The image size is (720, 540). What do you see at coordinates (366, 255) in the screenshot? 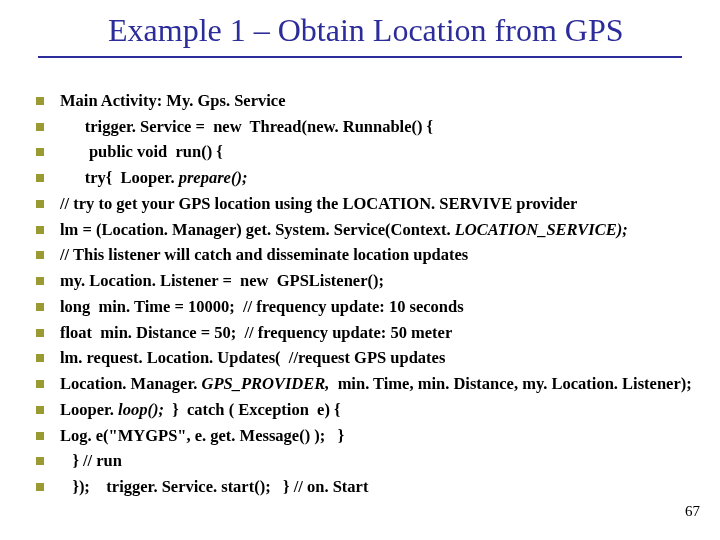
I see `bullet-line: // This listener will catch and dissemin…` at bounding box center [366, 255].